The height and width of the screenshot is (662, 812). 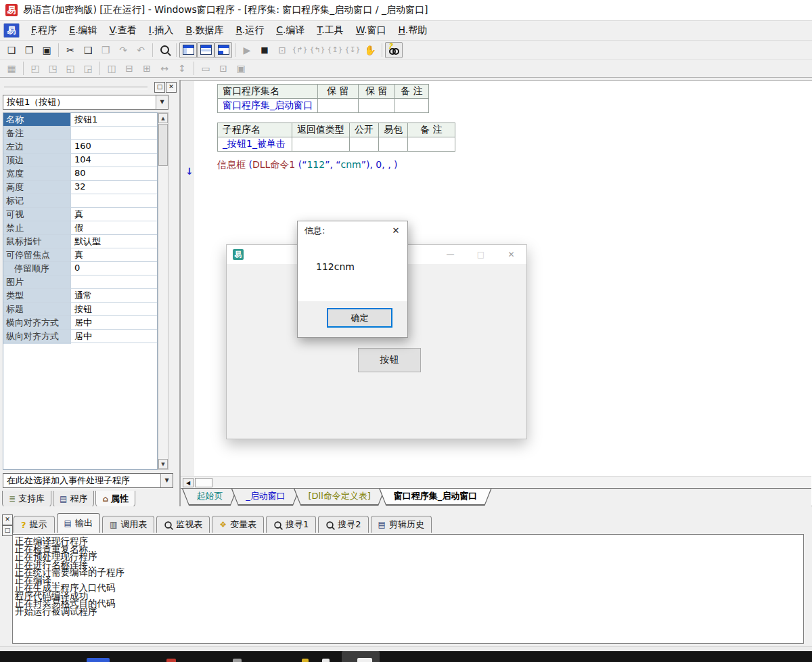 I want to click on table-cell-subroutine-name: _按钮1_被单击, so click(x=255, y=145).